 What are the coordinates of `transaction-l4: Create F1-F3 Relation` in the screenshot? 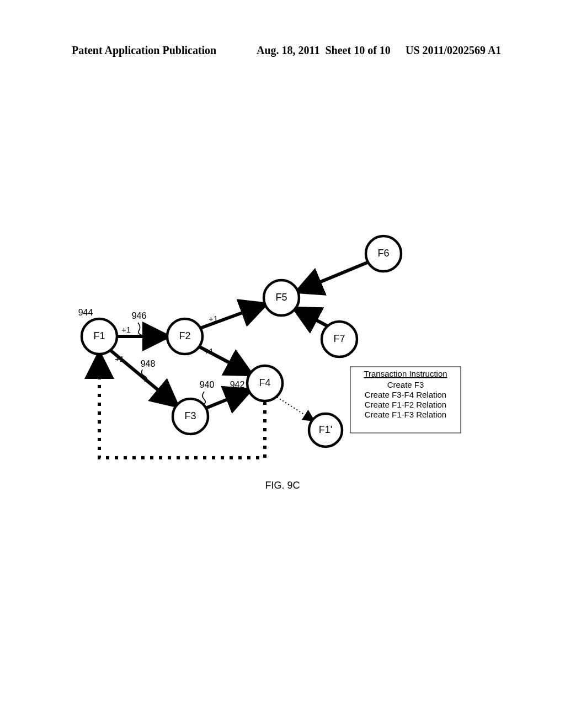 It's located at (406, 415).